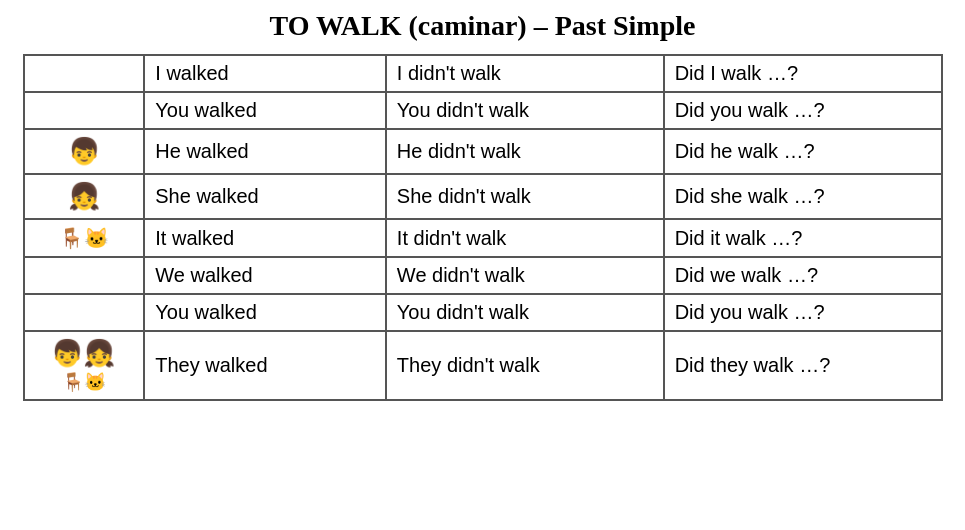  What do you see at coordinates (483, 26) in the screenshot?
I see `page-title: TO WALK (caminar) – Past Simple` at bounding box center [483, 26].